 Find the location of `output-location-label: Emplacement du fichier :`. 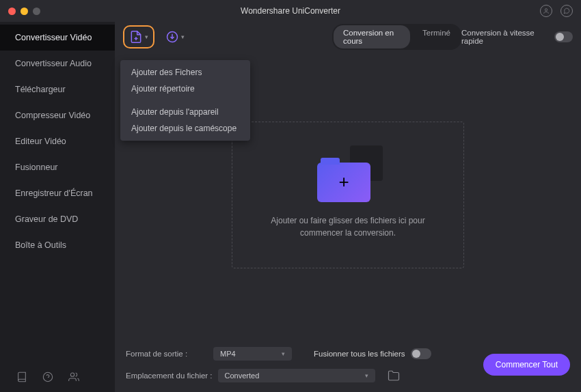

output-location-label: Emplacement du fichier : is located at coordinates (170, 376).